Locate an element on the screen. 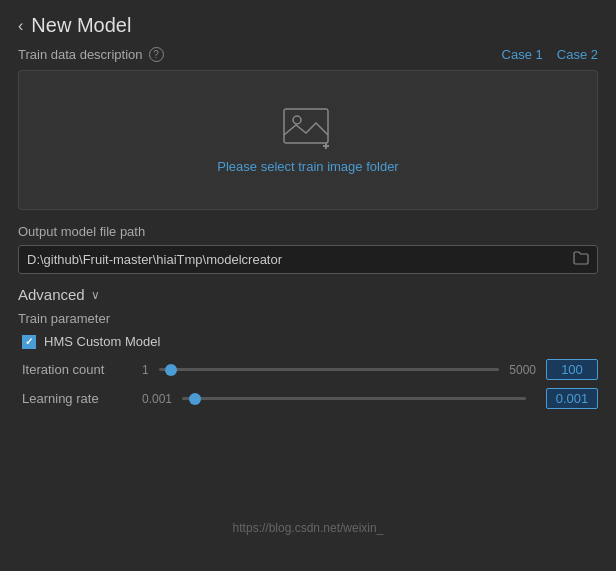 The height and width of the screenshot is (571, 616). iteration-min-label: 1 is located at coordinates (146, 370).